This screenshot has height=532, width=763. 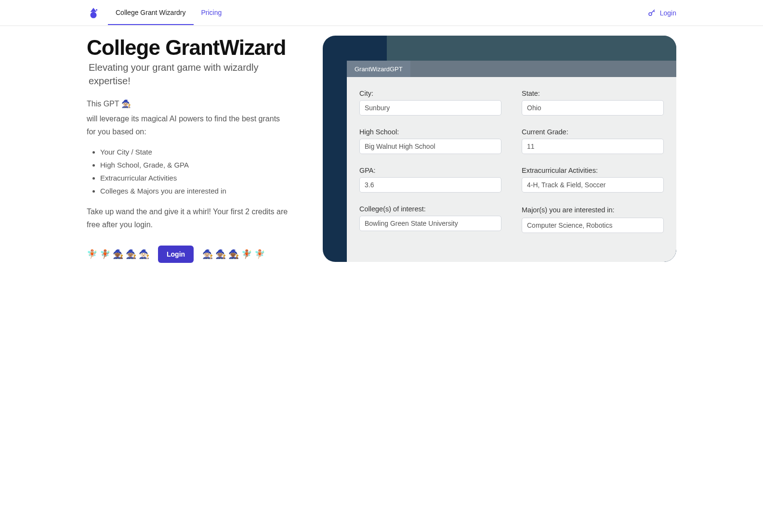 What do you see at coordinates (592, 141) in the screenshot?
I see `field-grade: Current Grade:` at bounding box center [592, 141].